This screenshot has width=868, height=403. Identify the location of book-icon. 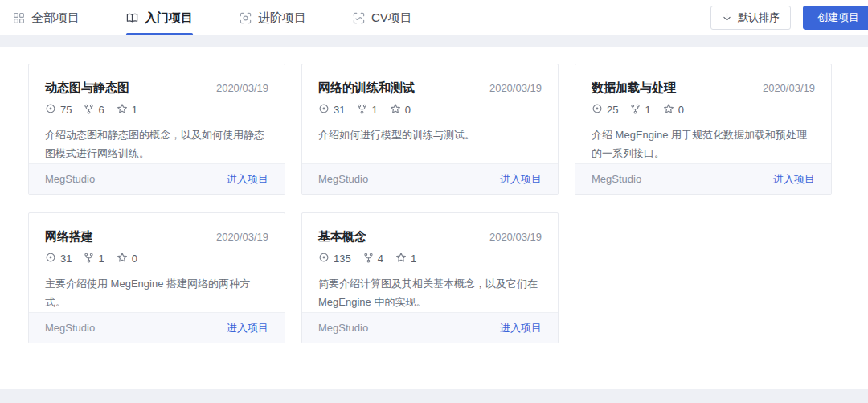
(132, 18).